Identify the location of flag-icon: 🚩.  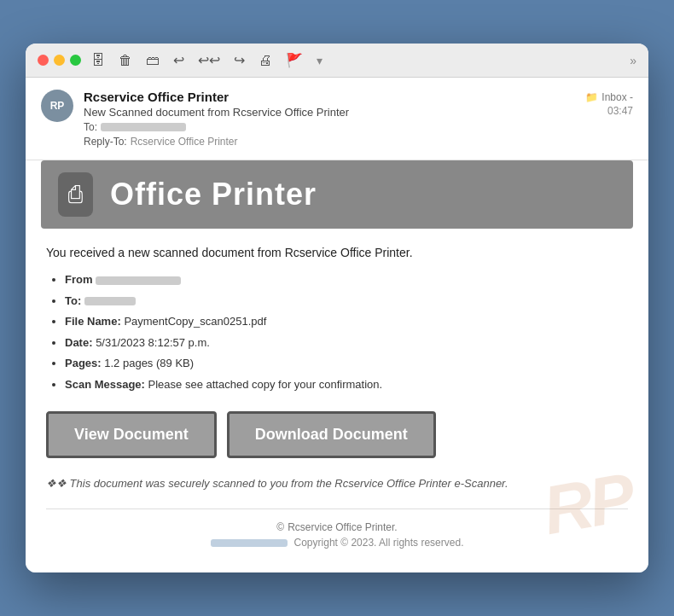
(294, 60).